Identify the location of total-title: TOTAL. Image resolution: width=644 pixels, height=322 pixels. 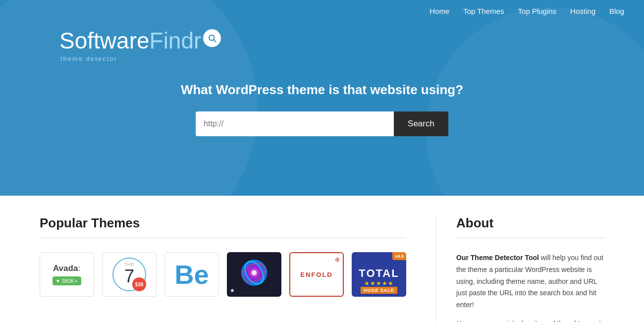
(378, 273).